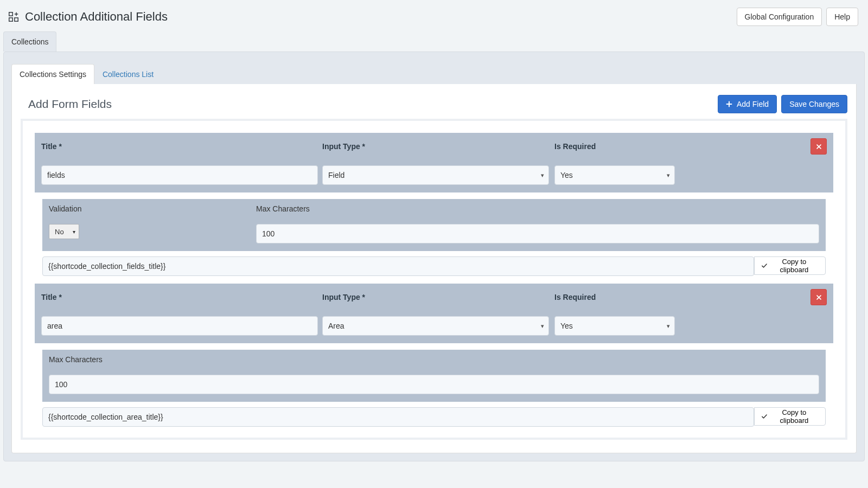 Image resolution: width=868 pixels, height=488 pixels. I want to click on global-configuration-button: Global Configuration, so click(780, 17).